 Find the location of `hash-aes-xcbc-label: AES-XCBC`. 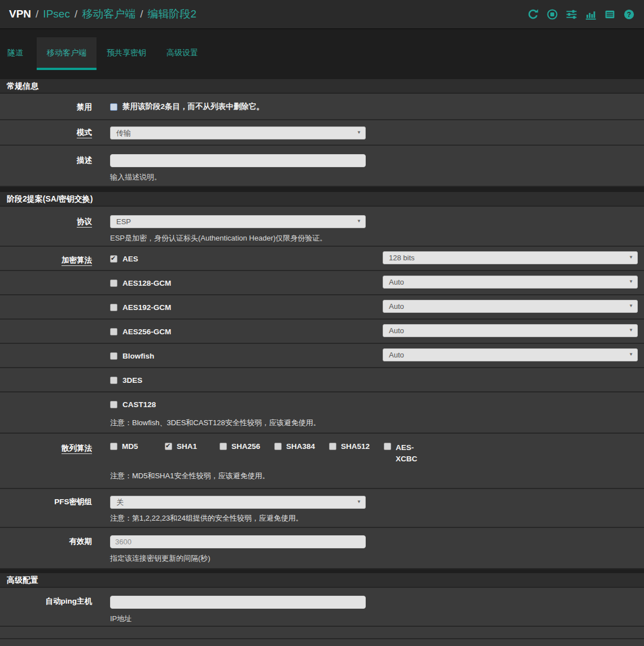

hash-aes-xcbc-label: AES-XCBC is located at coordinates (408, 454).